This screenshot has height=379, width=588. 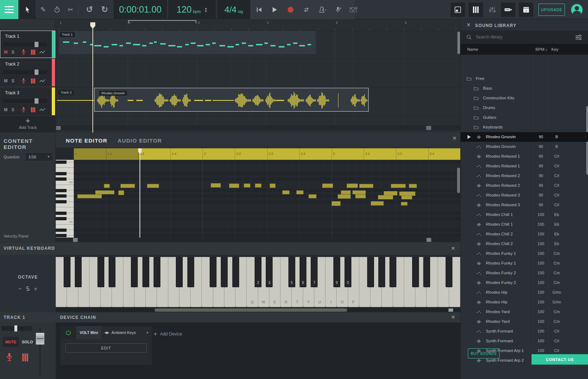 I want to click on tab-note-editor: NOTE EDITOR, so click(x=86, y=140).